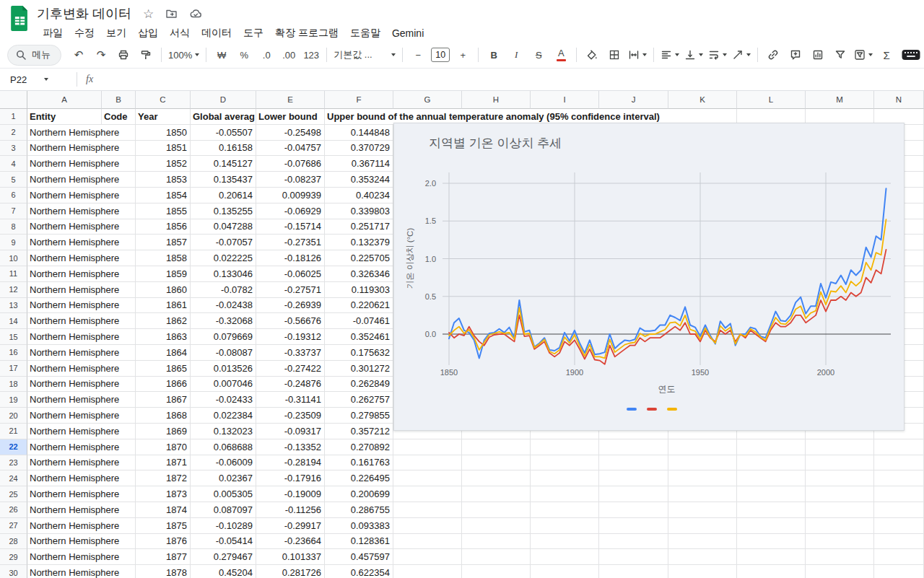 Image resolution: width=924 pixels, height=578 pixels. I want to click on cell-E23: -0.28194, so click(290, 463).